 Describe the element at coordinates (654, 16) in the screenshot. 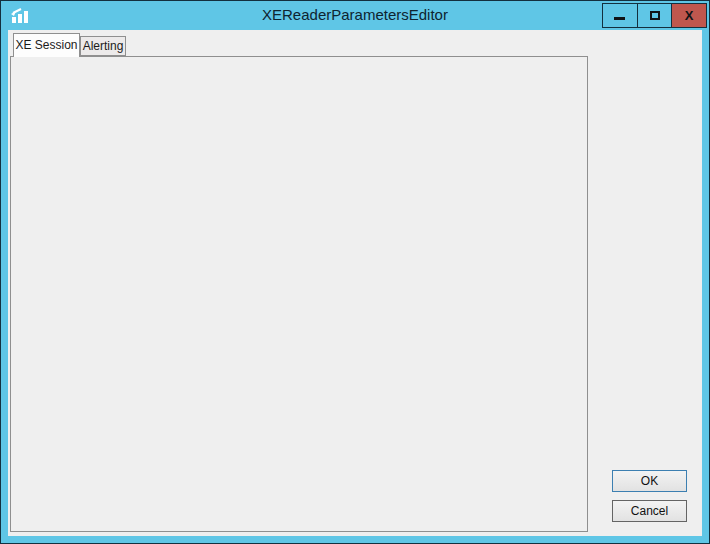

I see `maximize-button` at that location.